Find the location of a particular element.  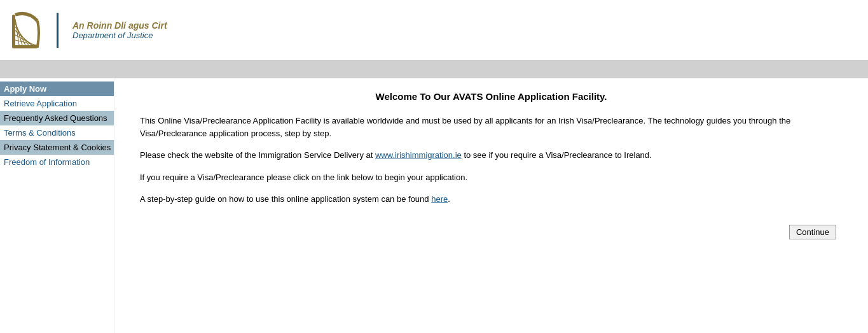

sidebar: Apply Now Retrieve Application Frequentl… is located at coordinates (57, 206).